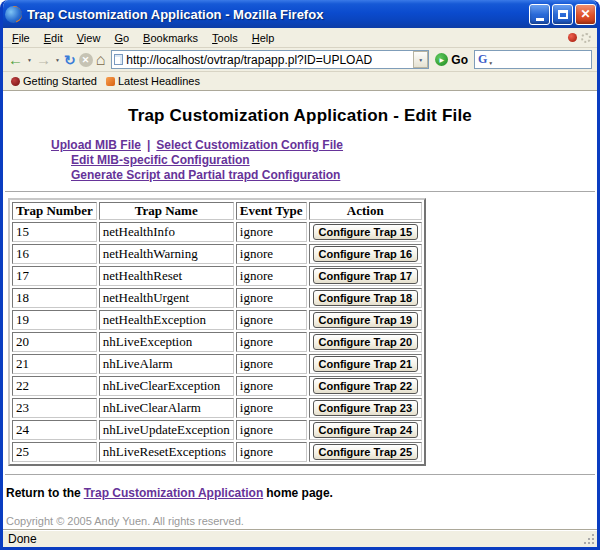  I want to click on page-icon, so click(118, 60).